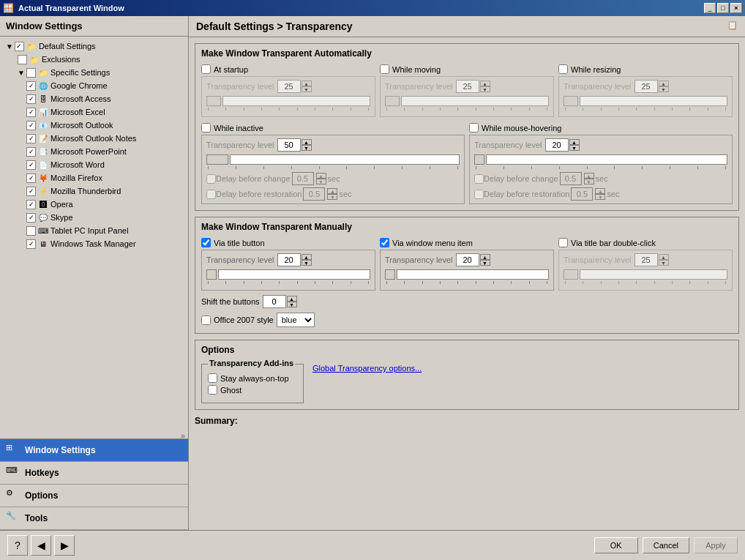 The width and height of the screenshot is (745, 560). What do you see at coordinates (31, 126) in the screenshot?
I see `checkbox-microsoft-outlook: ✓` at bounding box center [31, 126].